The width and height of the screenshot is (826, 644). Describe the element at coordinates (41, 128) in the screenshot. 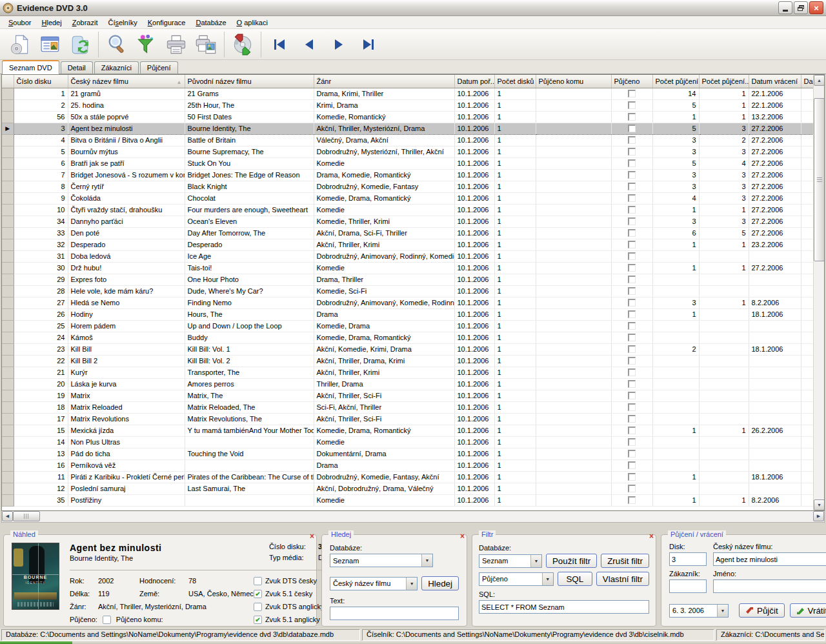

I see `cell-num: 3` at that location.